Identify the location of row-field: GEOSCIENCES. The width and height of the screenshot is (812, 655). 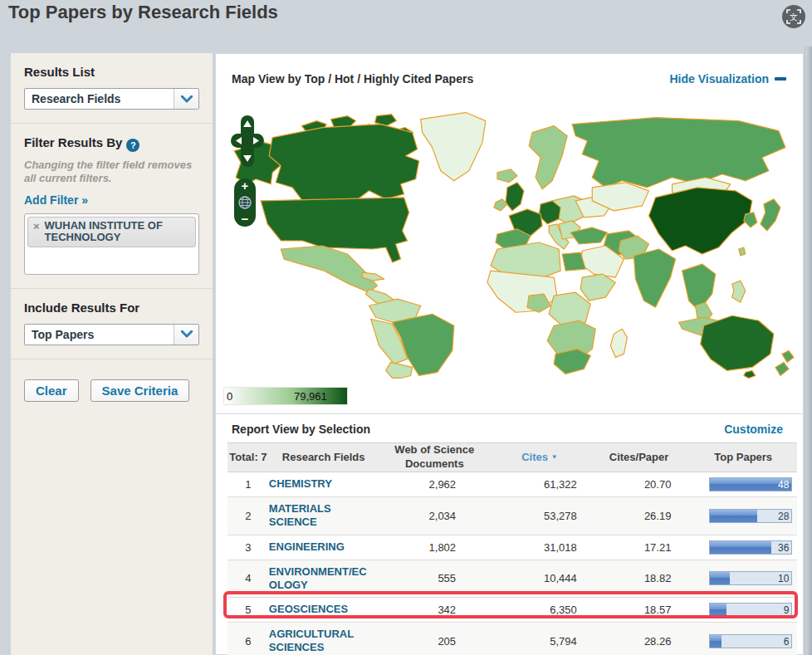
(324, 609).